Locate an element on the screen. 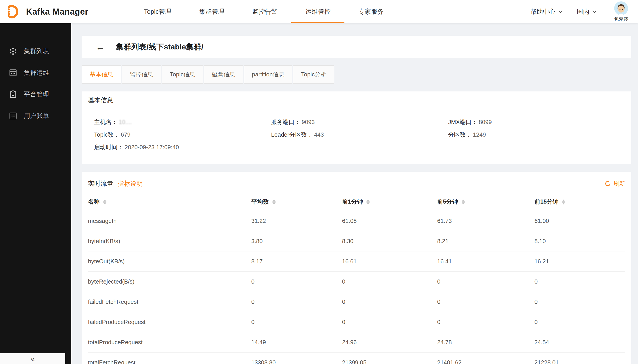  top-nav: Topic管理集群管理监控告警运维管控专家服务 is located at coordinates (264, 12).